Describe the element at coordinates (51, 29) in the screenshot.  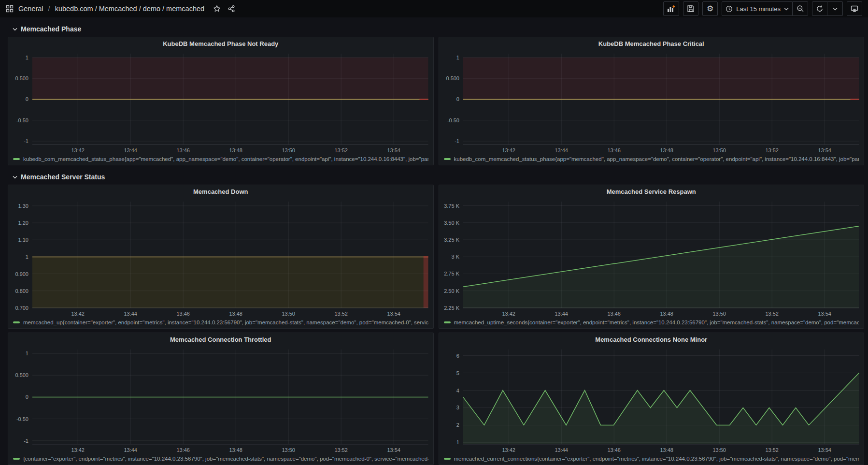
I see `section-title: Memcached Phase` at that location.